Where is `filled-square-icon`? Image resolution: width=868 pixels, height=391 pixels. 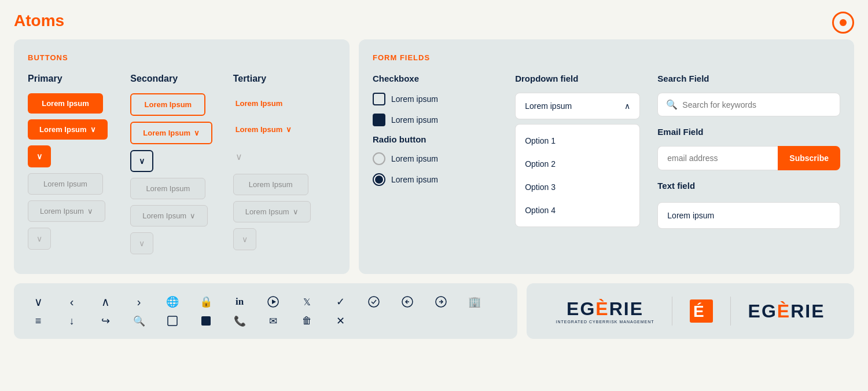
filled-square-icon is located at coordinates (206, 321).